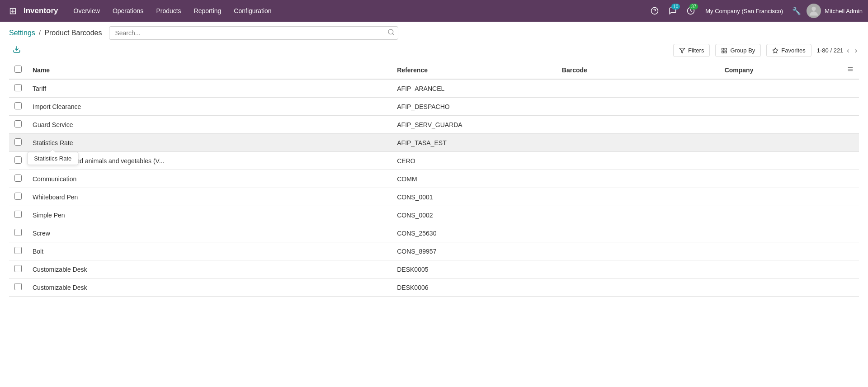  Describe the element at coordinates (434, 125) in the screenshot. I see `table-row: Guard ServiceAFIP_SERV_GUARDA` at that location.